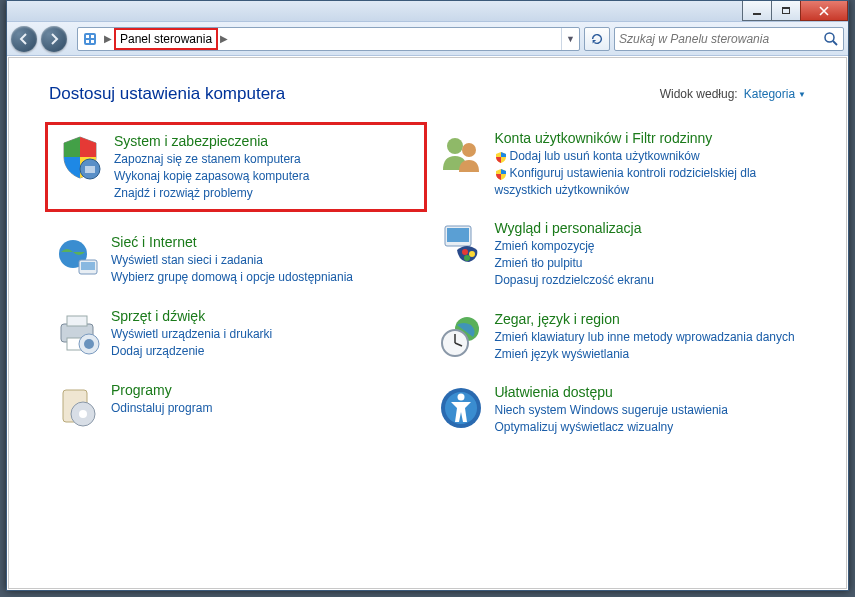  What do you see at coordinates (167, 94) in the screenshot?
I see `page-title: Dostosuj ustawienia komputera` at bounding box center [167, 94].